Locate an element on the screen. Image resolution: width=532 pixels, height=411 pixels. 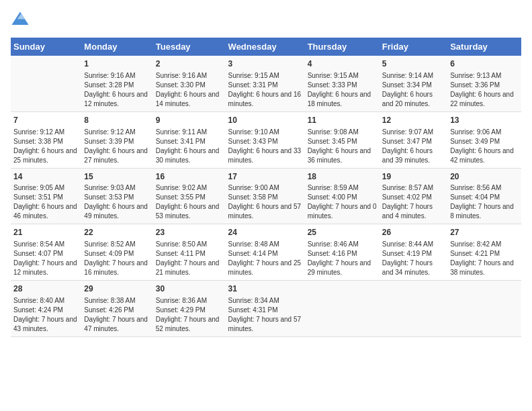
day-info: Sunrise: 8:38 AMSunset: 4:26 PMDaylight:… is located at coordinates (117, 315).